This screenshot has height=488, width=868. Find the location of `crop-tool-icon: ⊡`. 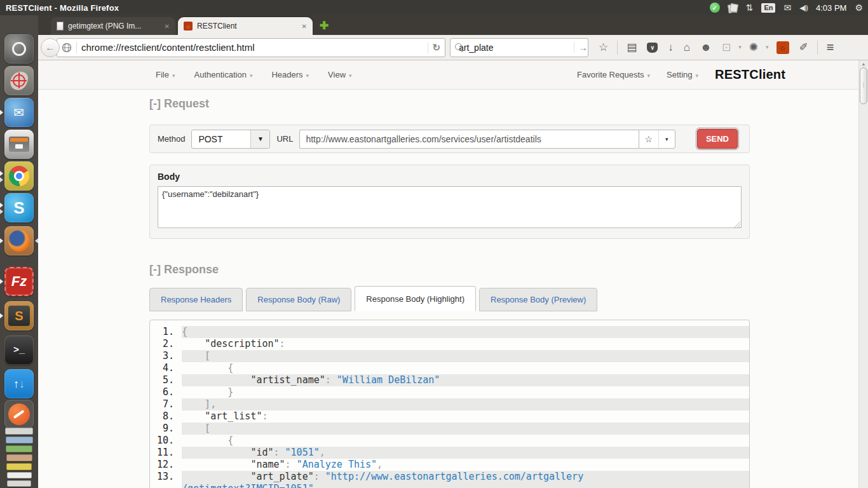

crop-tool-icon: ⊡ is located at coordinates (726, 47).